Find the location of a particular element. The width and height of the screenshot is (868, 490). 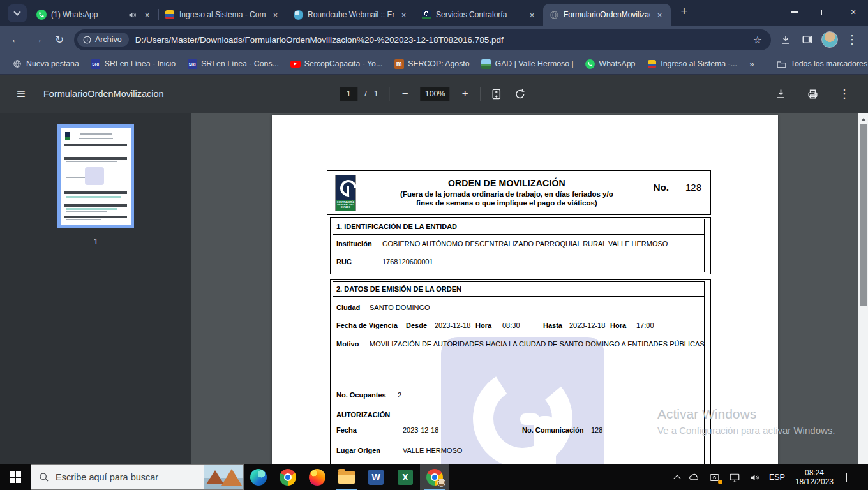

forward-button: → is located at coordinates (38, 40).